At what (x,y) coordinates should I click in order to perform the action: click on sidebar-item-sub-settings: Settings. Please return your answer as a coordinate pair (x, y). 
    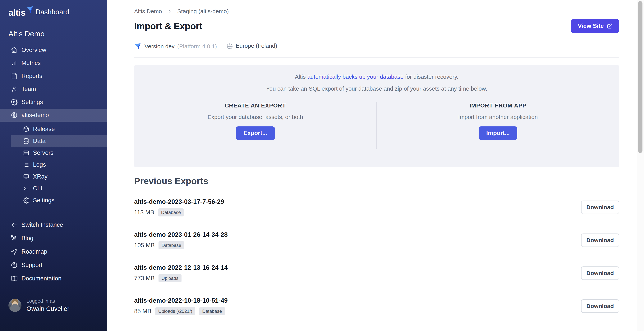
    Looking at the image, I should click on (54, 200).